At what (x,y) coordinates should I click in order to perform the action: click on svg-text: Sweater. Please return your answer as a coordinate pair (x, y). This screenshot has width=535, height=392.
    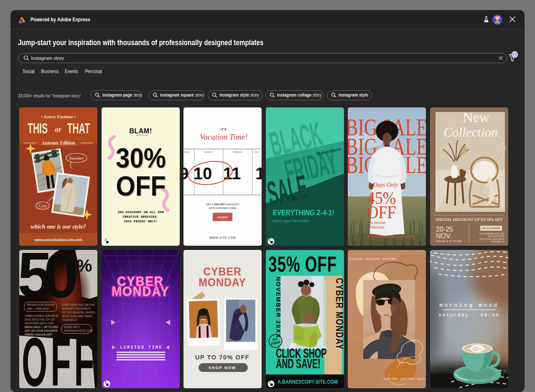
    Looking at the image, I should click on (76, 158).